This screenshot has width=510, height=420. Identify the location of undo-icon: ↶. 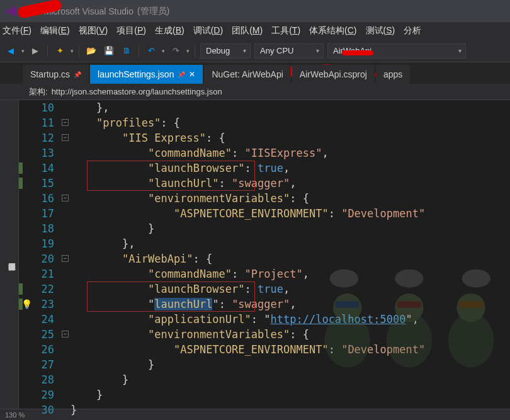
(151, 51).